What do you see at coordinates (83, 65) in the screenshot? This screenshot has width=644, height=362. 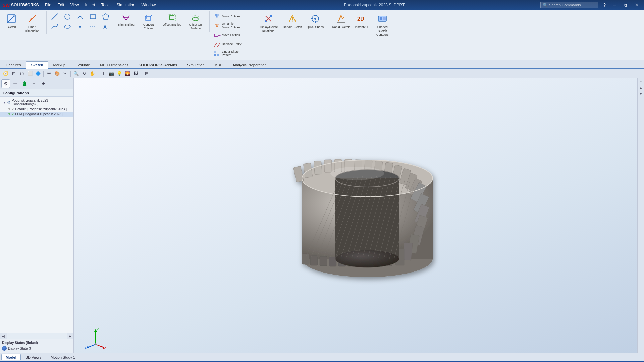 I see `tab-evaluate: Evaluate` at bounding box center [83, 65].